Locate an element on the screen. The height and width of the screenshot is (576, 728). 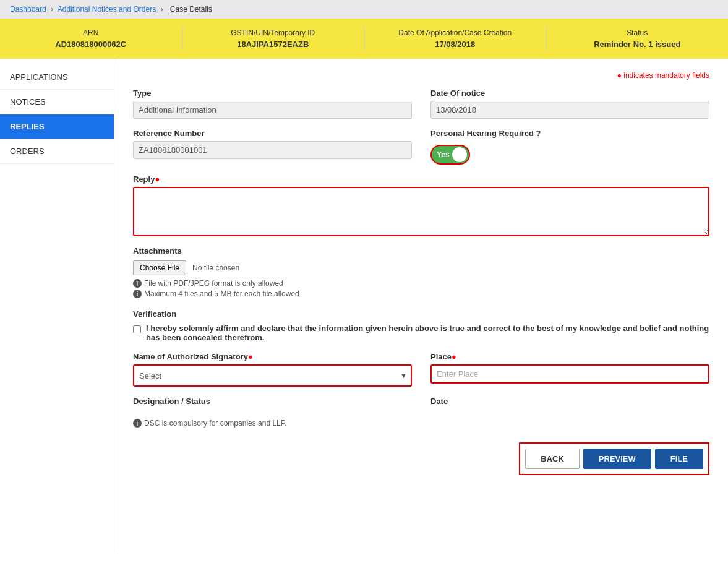
sidebar: APPLICATIONS NOTICES REPLIES ORDERS is located at coordinates (57, 306).